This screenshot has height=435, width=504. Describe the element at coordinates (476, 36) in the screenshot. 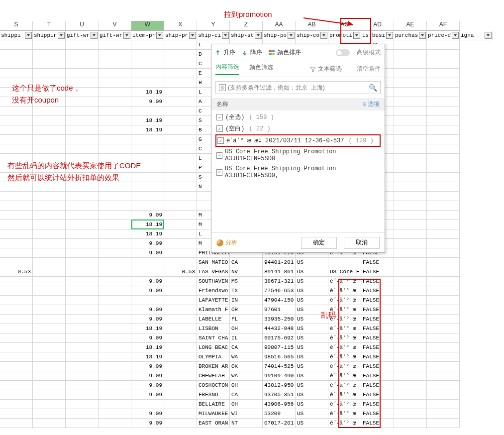

I see `col-header-undefined: igna` at that location.